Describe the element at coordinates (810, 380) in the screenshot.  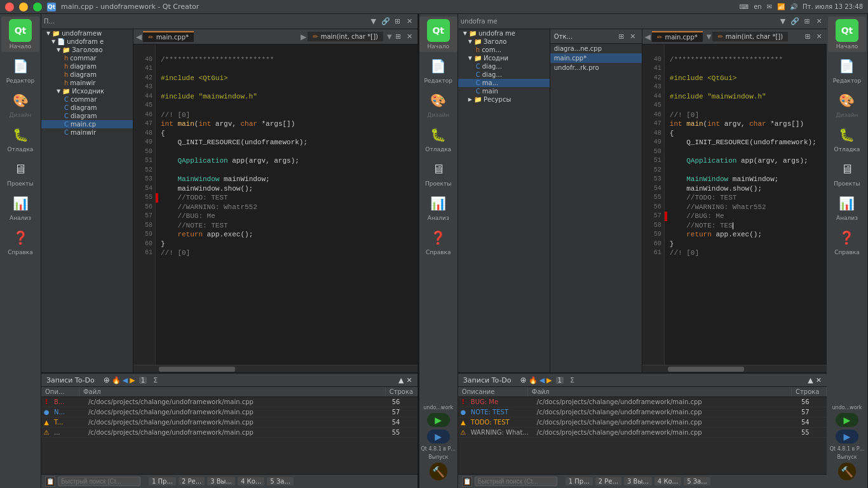
I see `todo-collapse-right: ▲` at that location.